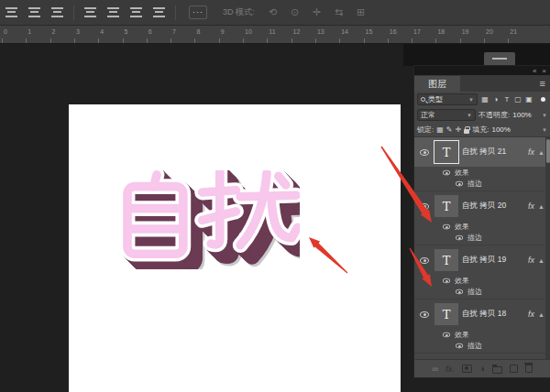  I want to click on 3d-slide-icon: ⇆, so click(339, 13).